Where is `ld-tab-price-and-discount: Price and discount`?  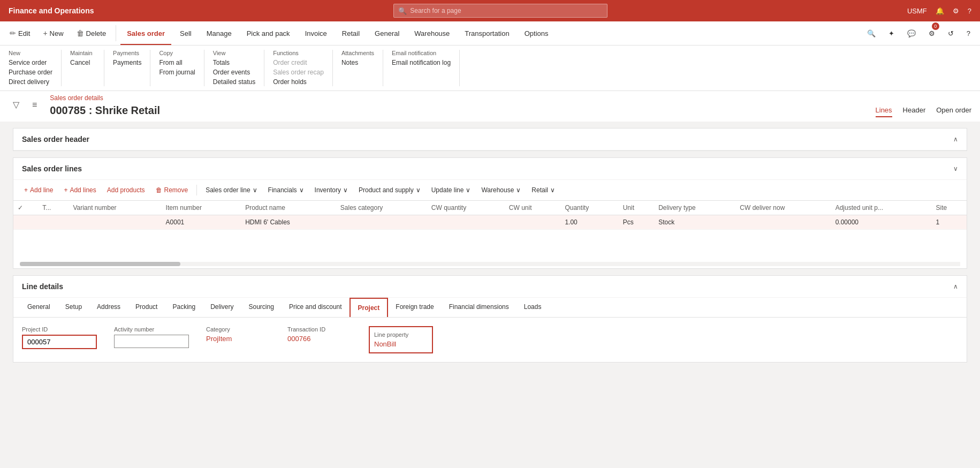
ld-tab-price-and-discount: Price and discount is located at coordinates (316, 307).